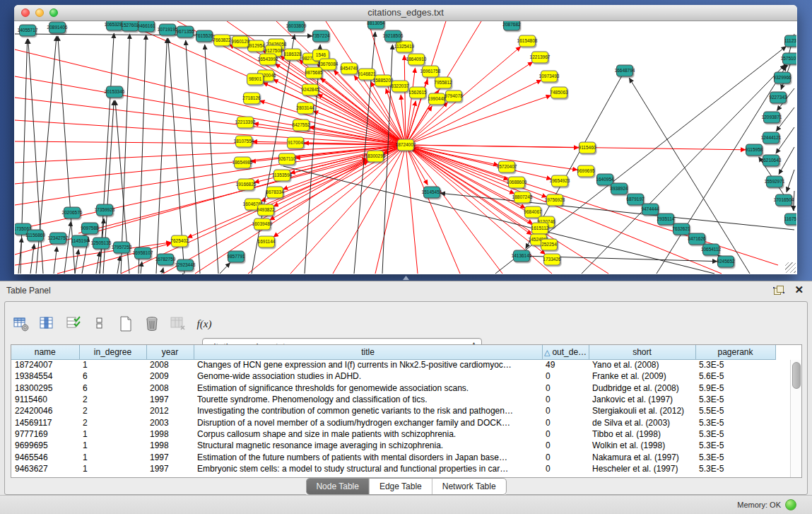 Image resolution: width=812 pixels, height=514 pixels. Describe the element at coordinates (58, 28) in the screenshot. I see `graph-node-teal-20891406: 20891406` at that location.